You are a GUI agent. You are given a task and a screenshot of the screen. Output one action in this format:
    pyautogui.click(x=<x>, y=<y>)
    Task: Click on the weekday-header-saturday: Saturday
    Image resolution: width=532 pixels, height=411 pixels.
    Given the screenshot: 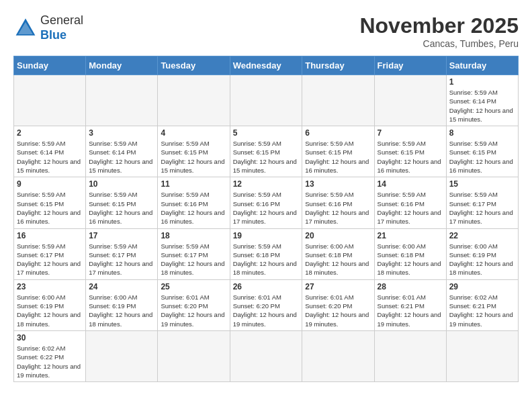 What is the action you would take?
    pyautogui.click(x=482, y=66)
    